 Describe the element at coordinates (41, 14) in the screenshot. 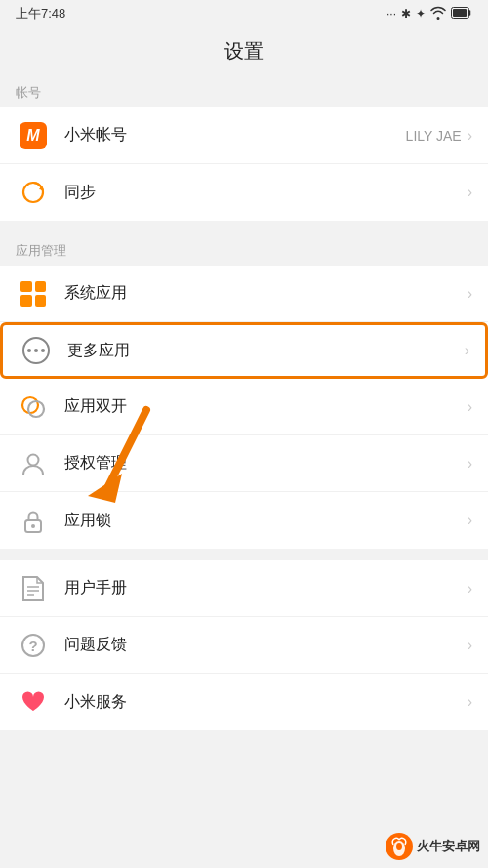

I see `status-time: 上午7:48` at that location.